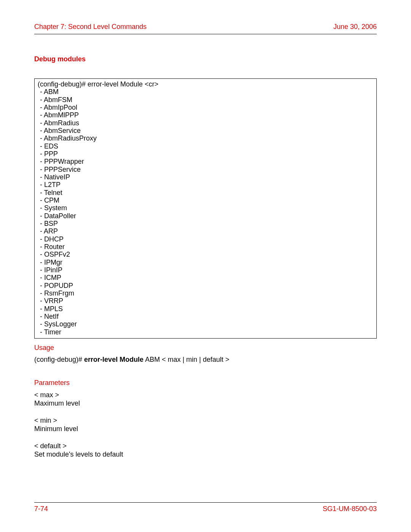 The image size is (411, 532). Describe the element at coordinates (206, 503) in the screenshot. I see `footer-rule` at that location.